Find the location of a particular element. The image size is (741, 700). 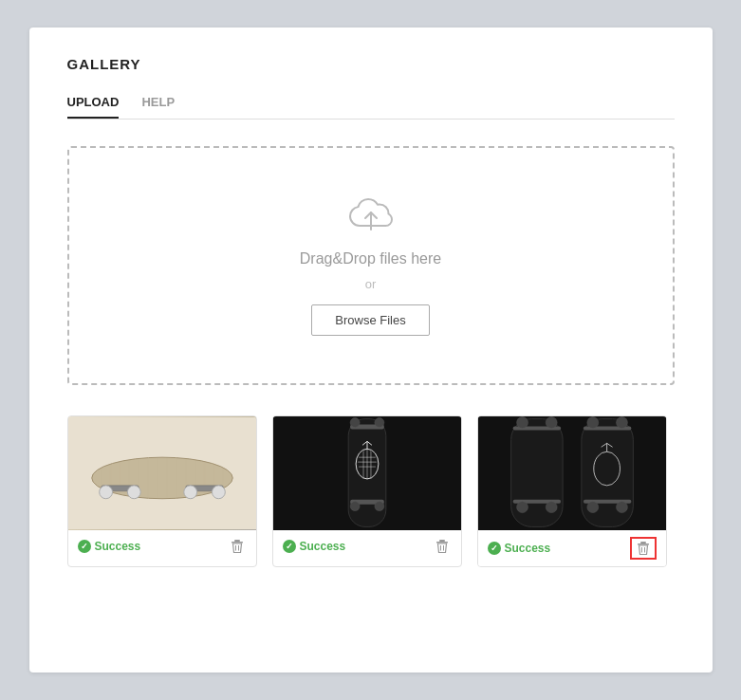

image-card-2: ✓ Success is located at coordinates (367, 491).